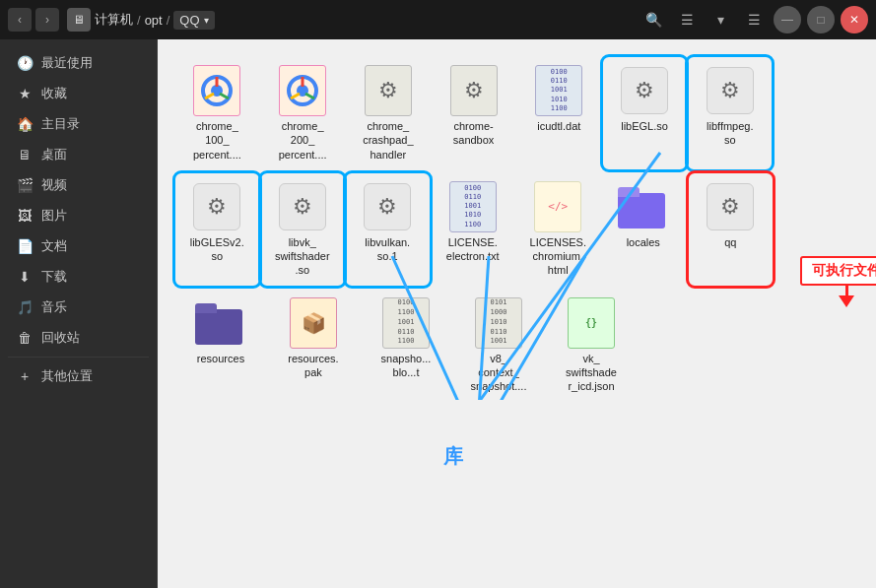 This screenshot has width=876, height=588. What do you see at coordinates (644, 229) in the screenshot?
I see `file-locales: locales` at bounding box center [644, 229].